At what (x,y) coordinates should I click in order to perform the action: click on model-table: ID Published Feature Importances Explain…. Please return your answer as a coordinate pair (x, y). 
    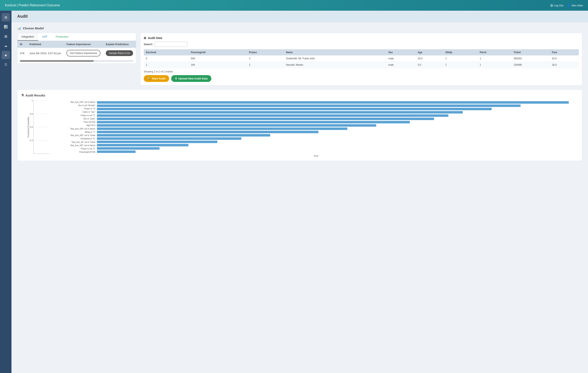
    Looking at the image, I should click on (77, 50).